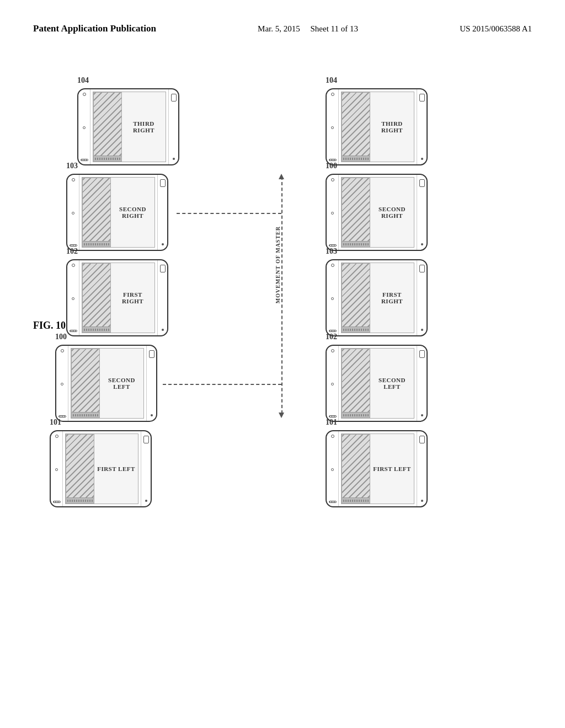 The width and height of the screenshot is (565, 728). I want to click on phone-screen: FIRST LEFT, so click(377, 469).